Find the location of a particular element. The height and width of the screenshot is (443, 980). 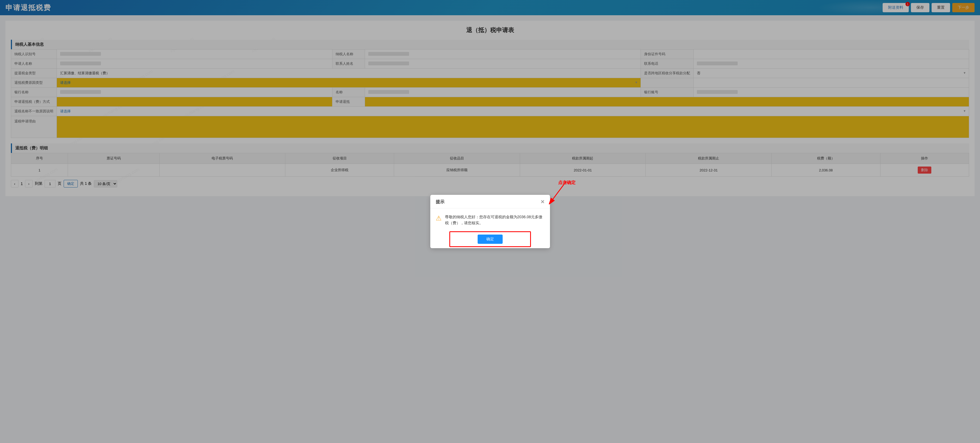

modal-header: 提示 ✕ is located at coordinates (490, 198).